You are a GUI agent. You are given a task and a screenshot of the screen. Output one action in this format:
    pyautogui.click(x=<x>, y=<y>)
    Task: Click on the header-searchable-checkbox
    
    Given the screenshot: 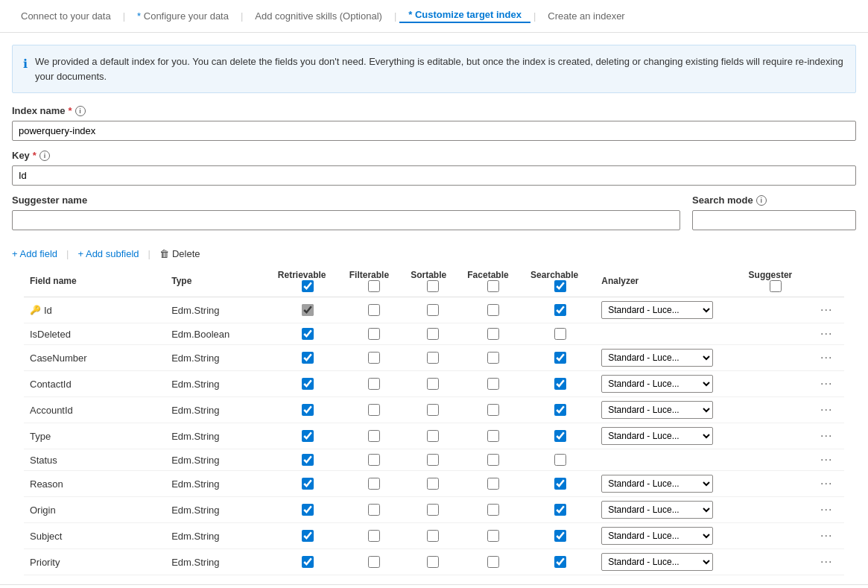 What is the action you would take?
    pyautogui.click(x=560, y=286)
    